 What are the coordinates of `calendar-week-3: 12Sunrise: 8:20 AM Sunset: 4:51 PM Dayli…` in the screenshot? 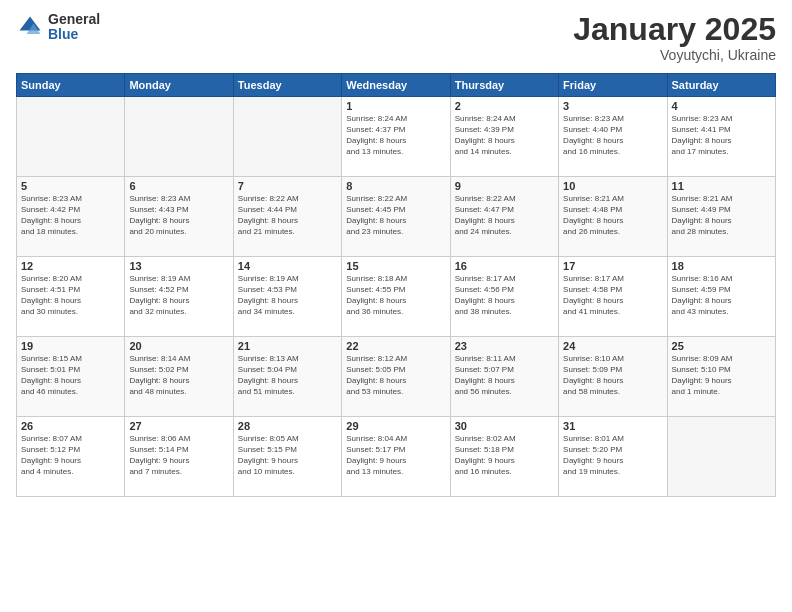 It's located at (396, 297).